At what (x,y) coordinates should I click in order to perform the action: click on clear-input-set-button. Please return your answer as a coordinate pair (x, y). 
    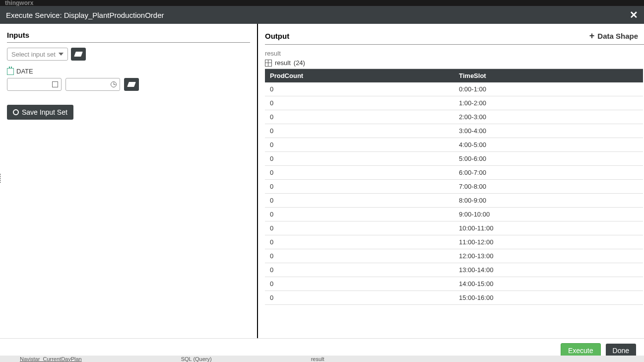
    Looking at the image, I should click on (78, 54).